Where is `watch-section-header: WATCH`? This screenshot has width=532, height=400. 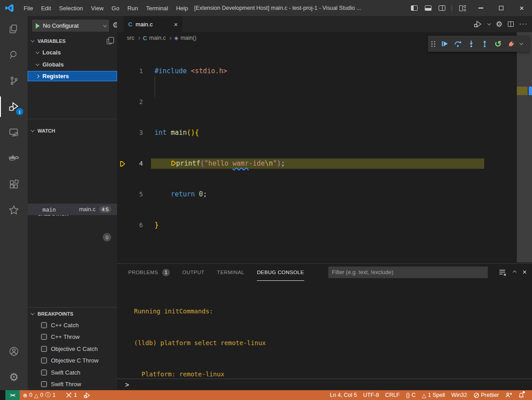
watch-section-header: WATCH is located at coordinates (72, 130).